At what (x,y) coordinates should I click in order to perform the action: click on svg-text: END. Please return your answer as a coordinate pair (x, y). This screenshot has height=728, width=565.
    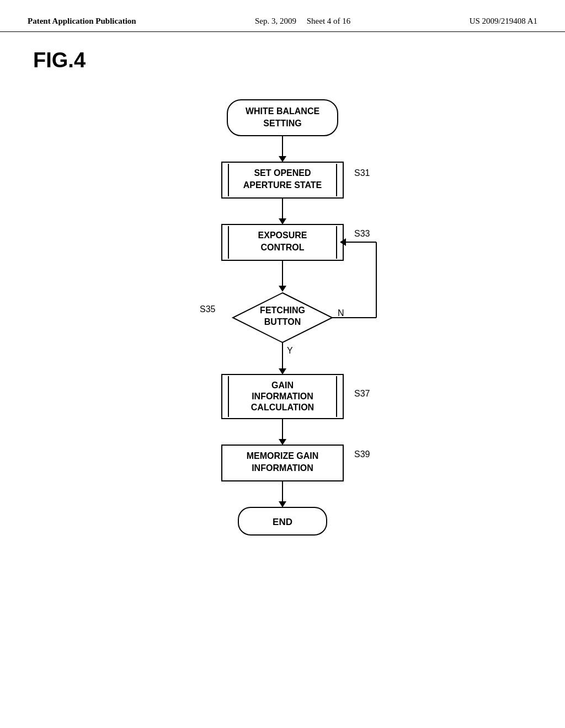
    Looking at the image, I should click on (282, 522).